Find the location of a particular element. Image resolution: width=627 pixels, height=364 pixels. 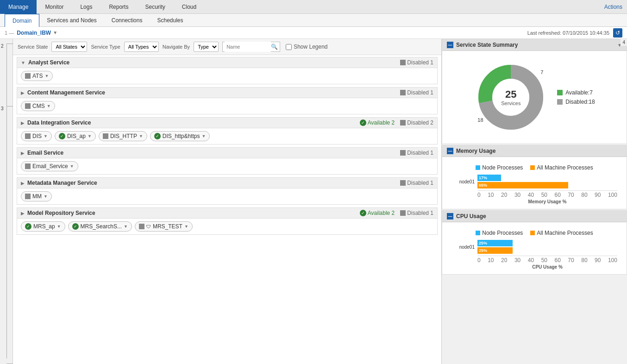

cpu-node01-label: node01 is located at coordinates (463, 247).